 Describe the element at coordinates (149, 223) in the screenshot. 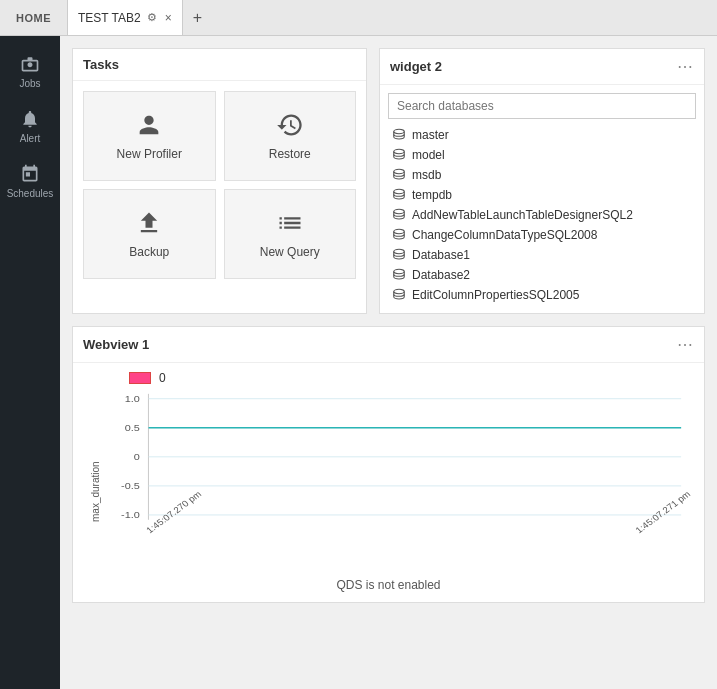

I see `backup-icon` at that location.